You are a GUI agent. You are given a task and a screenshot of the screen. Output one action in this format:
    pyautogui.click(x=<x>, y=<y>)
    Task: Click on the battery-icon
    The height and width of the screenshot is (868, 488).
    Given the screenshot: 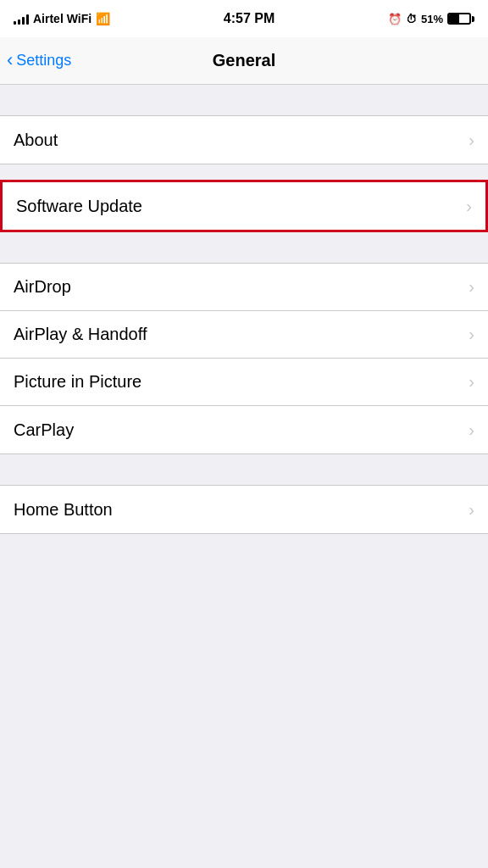 What is the action you would take?
    pyautogui.click(x=461, y=19)
    